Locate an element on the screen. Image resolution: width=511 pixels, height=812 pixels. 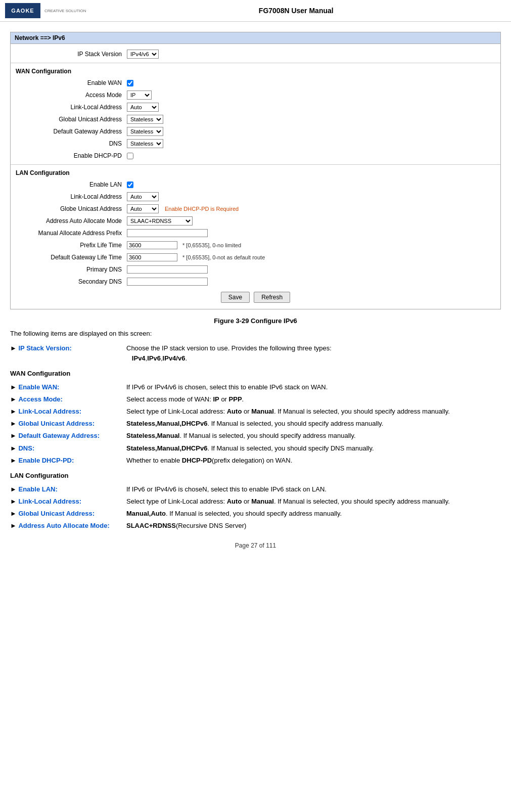
logo-sub: CREATIVE SOLUTION is located at coordinates (66, 11).